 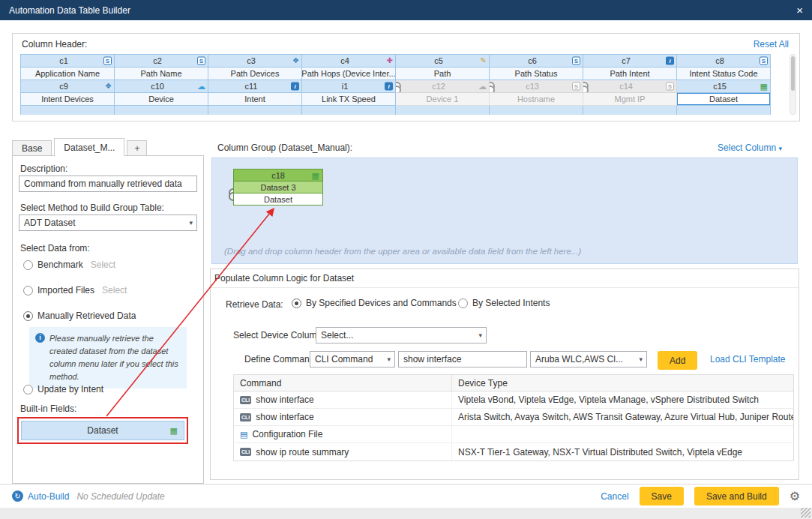 What do you see at coordinates (136, 148) in the screenshot?
I see `add-tab-button: +` at bounding box center [136, 148].